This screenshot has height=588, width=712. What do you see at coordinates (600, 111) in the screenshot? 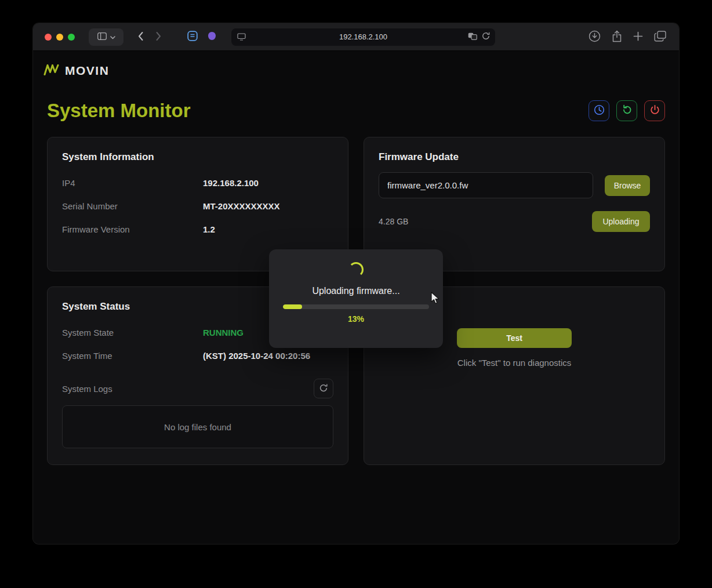
I see `clock-icon` at bounding box center [600, 111].